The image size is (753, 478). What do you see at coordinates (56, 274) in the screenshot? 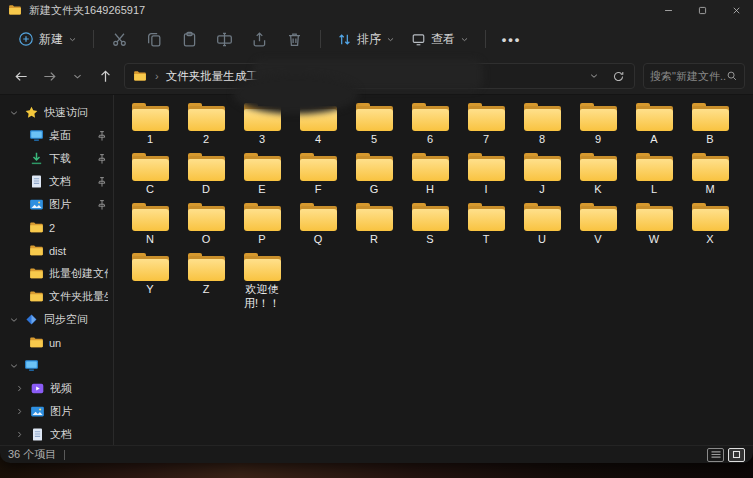
I see `sidebar-item: 批量创建文件夹` at bounding box center [56, 274].